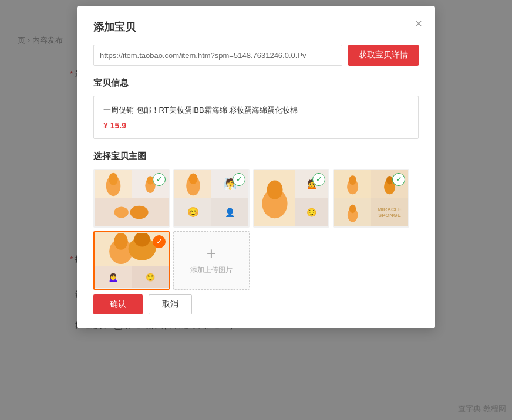 This screenshot has width=512, height=420. Describe the element at coordinates (399, 179) in the screenshot. I see `check-badge-4: ✓` at that location.